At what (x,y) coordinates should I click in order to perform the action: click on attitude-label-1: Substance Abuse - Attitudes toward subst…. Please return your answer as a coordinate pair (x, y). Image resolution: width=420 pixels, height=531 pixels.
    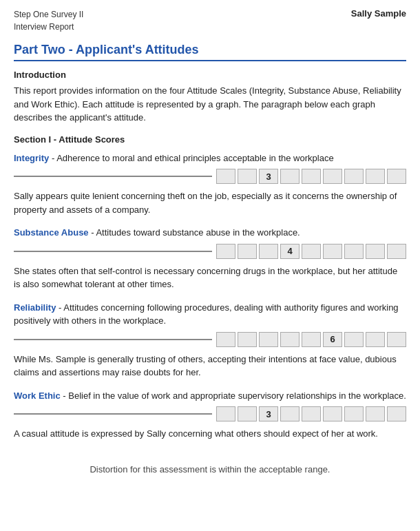
    Looking at the image, I should click on (210, 233).